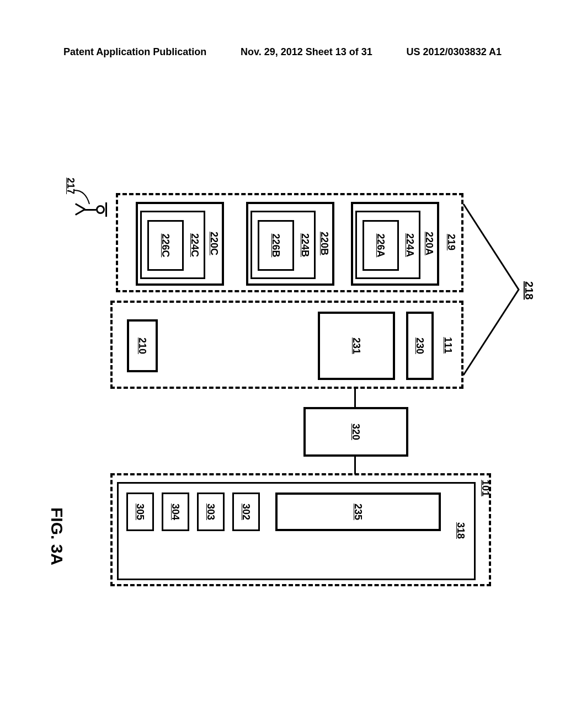  I want to click on box-224B: 224B 226B, so click(283, 245).